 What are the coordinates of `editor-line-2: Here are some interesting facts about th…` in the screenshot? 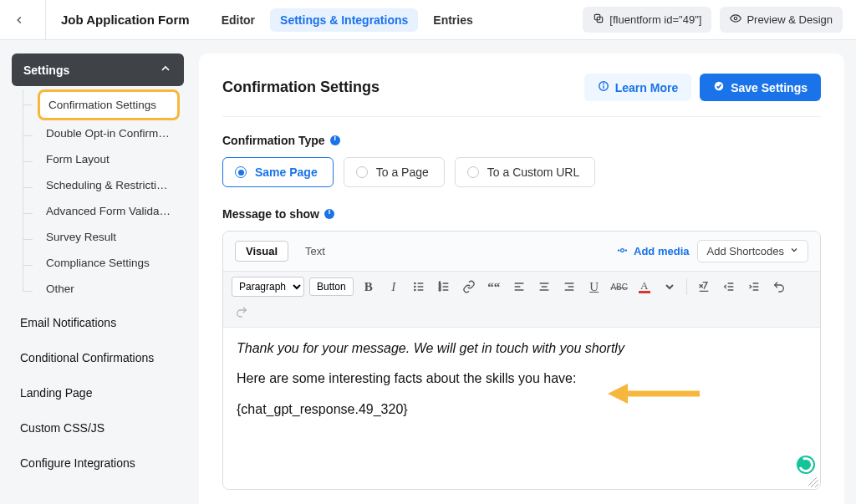 It's located at (522, 379).